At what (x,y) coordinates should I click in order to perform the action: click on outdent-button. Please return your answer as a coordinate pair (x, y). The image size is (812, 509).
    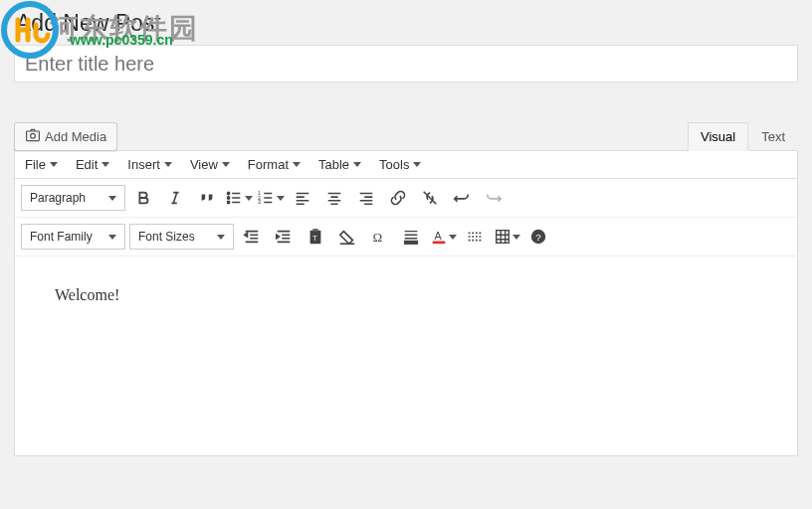
    Looking at the image, I should click on (252, 237).